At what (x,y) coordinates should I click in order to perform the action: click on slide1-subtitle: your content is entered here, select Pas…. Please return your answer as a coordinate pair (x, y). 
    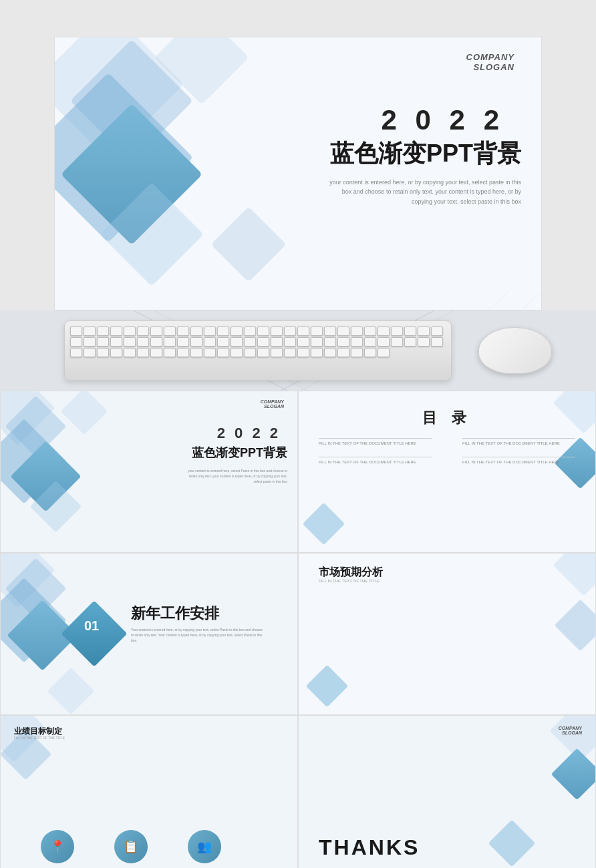
    Looking at the image, I should click on (234, 476).